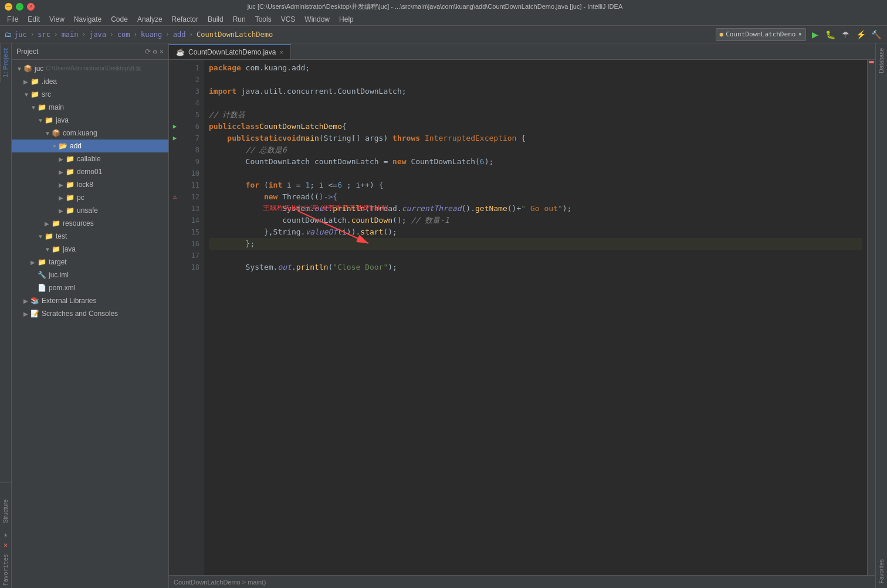 This screenshot has height=588, width=887. Describe the element at coordinates (522, 52) in the screenshot. I see `editor-tab-bar: ☕ CountDownLatchDemo.java ×` at that location.